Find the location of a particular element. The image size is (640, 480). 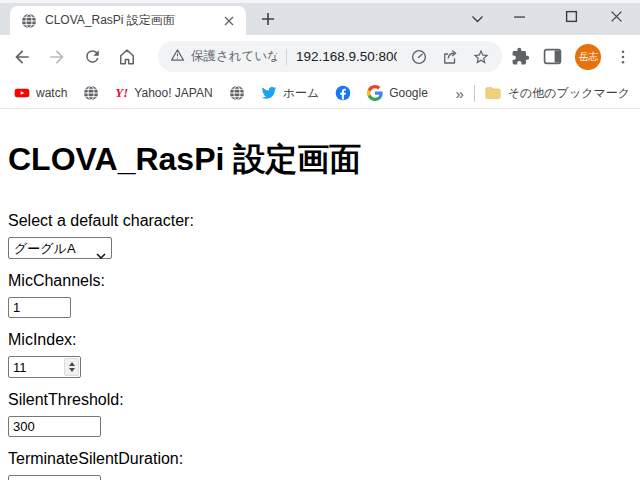

twitter-icon is located at coordinates (269, 93).